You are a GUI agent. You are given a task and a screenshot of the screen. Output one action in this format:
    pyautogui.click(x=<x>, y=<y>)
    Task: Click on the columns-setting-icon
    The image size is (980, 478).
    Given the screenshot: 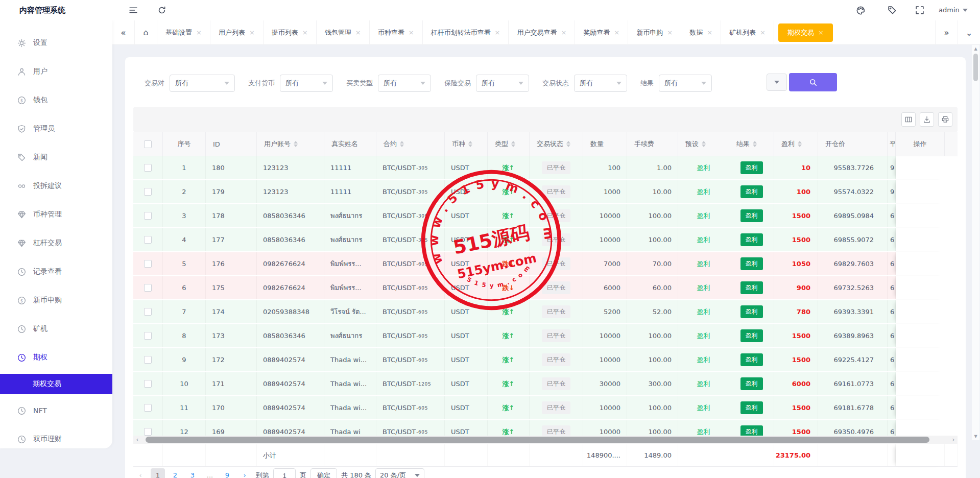 What is the action you would take?
    pyautogui.click(x=909, y=119)
    